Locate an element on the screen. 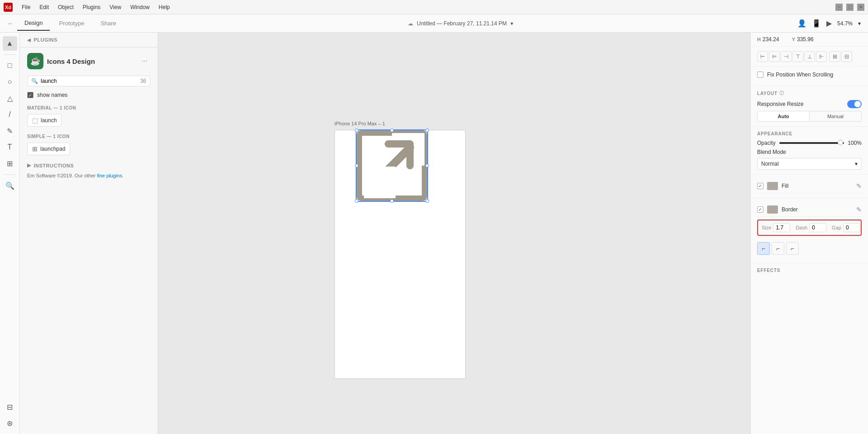 This screenshot has width=868, height=434. opacity-thumb is located at coordinates (840, 143).